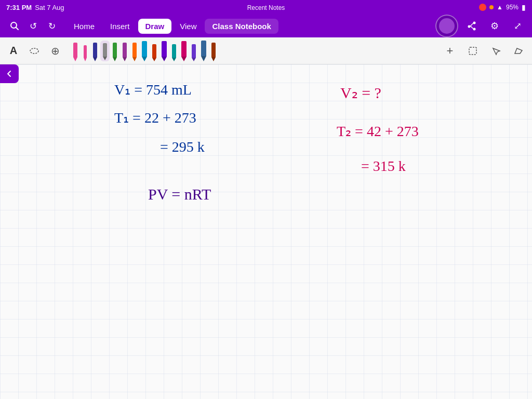  What do you see at coordinates (266, 51) in the screenshot?
I see `toolbar: A ⊕` at bounding box center [266, 51].